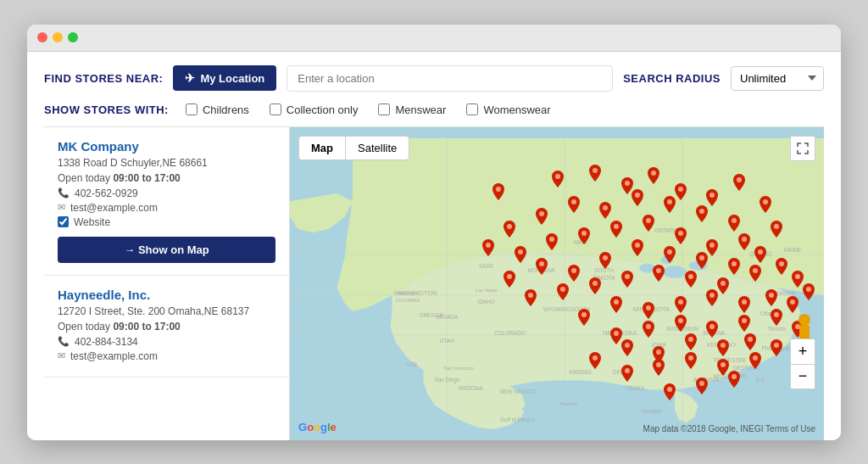 The width and height of the screenshot is (868, 464). I want to click on filter-childrens: Childrens, so click(217, 110).